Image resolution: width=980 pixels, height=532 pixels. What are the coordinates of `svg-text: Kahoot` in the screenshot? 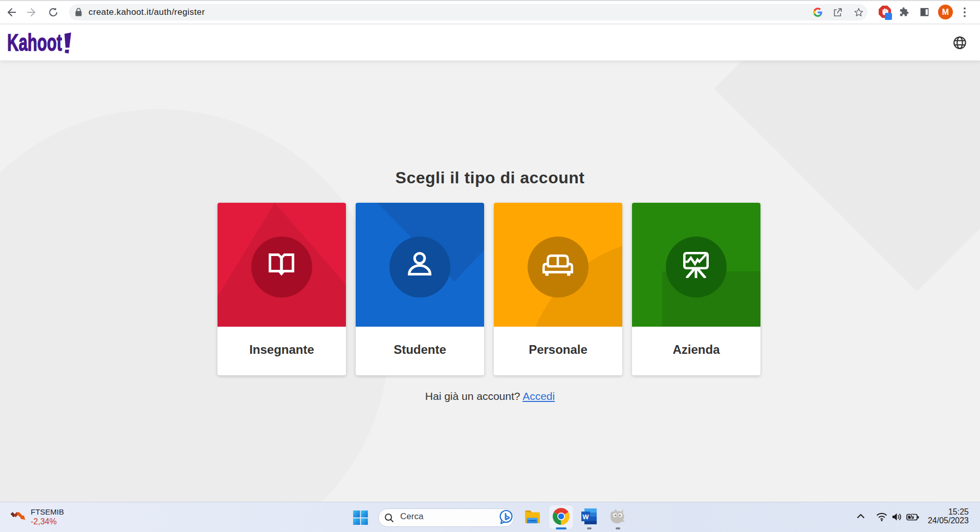 It's located at (35, 42).